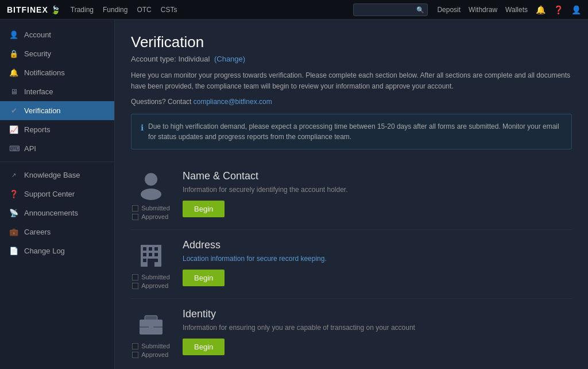  I want to click on wallets-link: Wallets, so click(517, 10).